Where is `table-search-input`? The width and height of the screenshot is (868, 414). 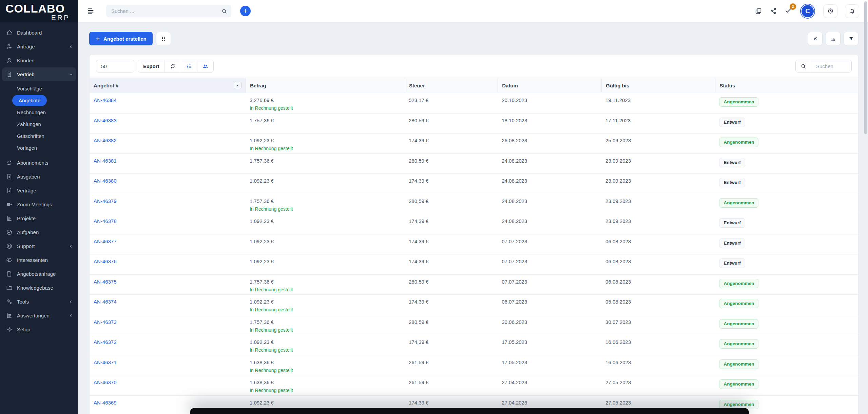
table-search-input is located at coordinates (831, 66).